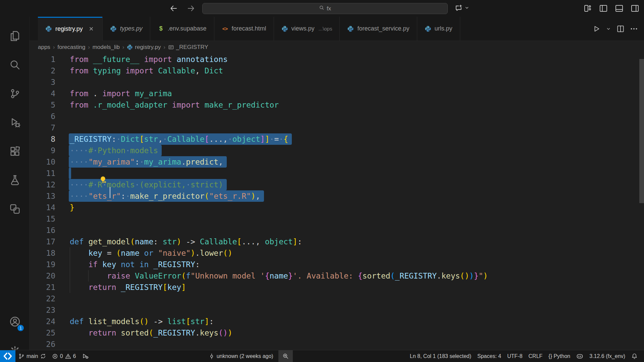 The image size is (644, 362). What do you see at coordinates (354, 105) in the screenshot?
I see `code-line-5: from .r_model_adapter import make_r_pred…` at bounding box center [354, 105].